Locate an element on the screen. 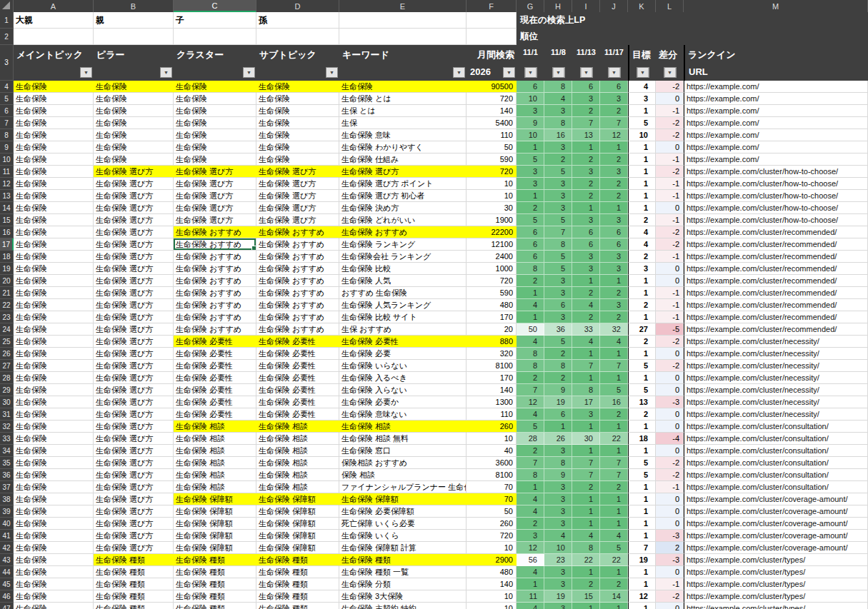 This screenshot has width=868, height=609. cell-F32: 260 is located at coordinates (492, 427).